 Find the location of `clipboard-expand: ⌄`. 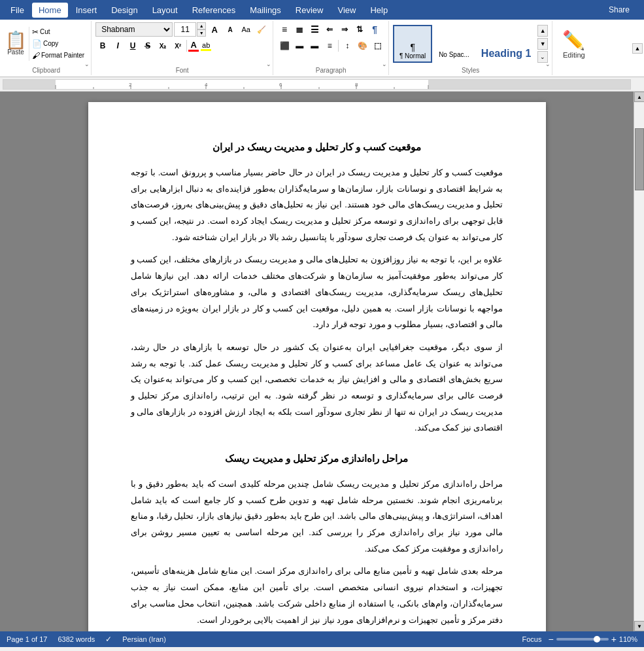

clipboard-expand: ⌄ is located at coordinates (87, 64).